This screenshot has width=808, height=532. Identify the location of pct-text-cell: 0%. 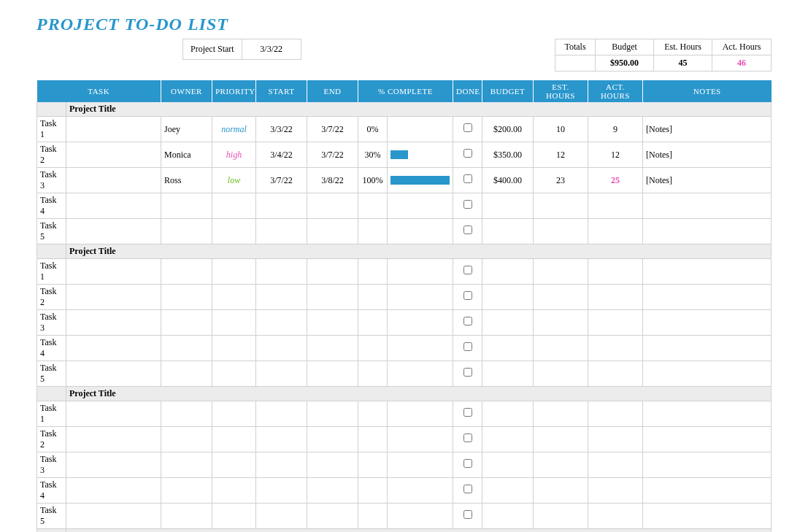
(373, 130).